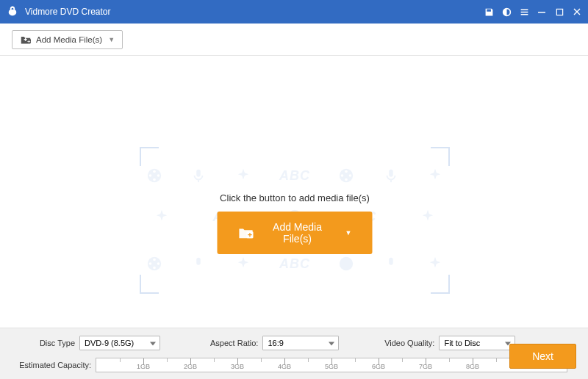 This screenshot has width=588, height=379. I want to click on minimize-button, so click(542, 12).